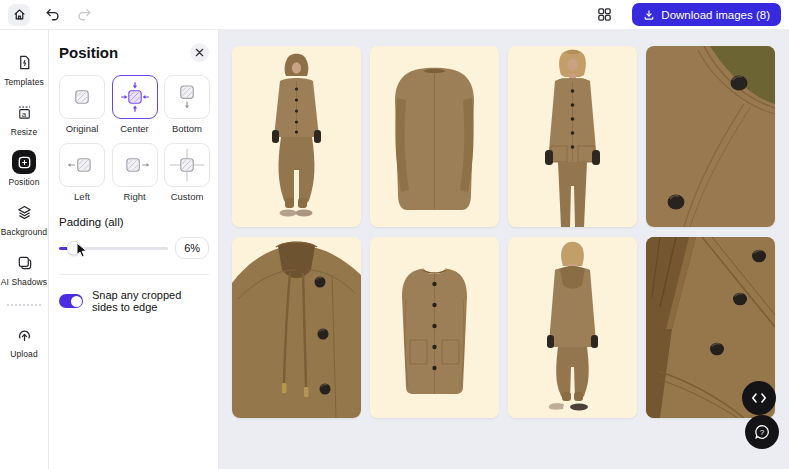 Image resolution: width=789 pixels, height=469 pixels. Describe the element at coordinates (762, 432) in the screenshot. I see `help-button: ?` at that location.